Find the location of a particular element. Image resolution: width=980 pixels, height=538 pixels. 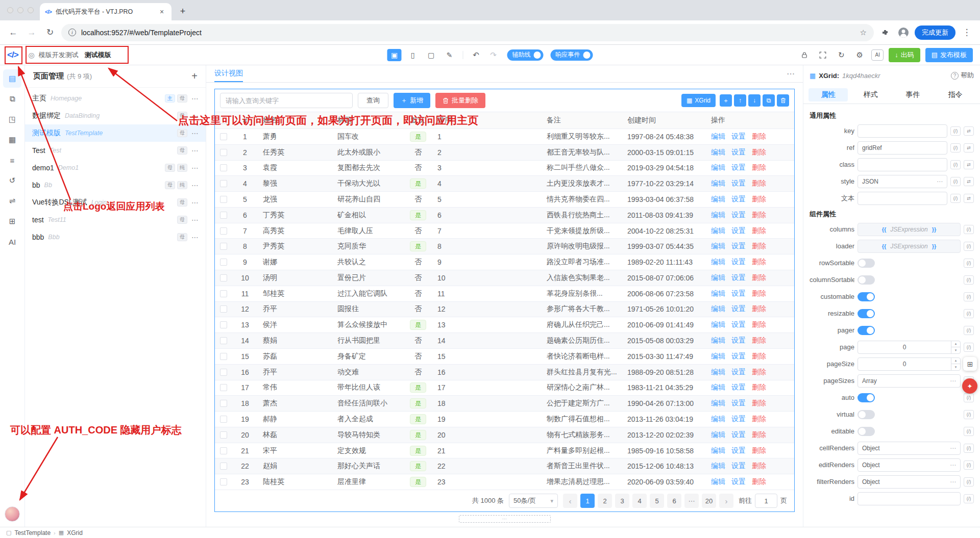

goto-page-input is located at coordinates (766, 501).